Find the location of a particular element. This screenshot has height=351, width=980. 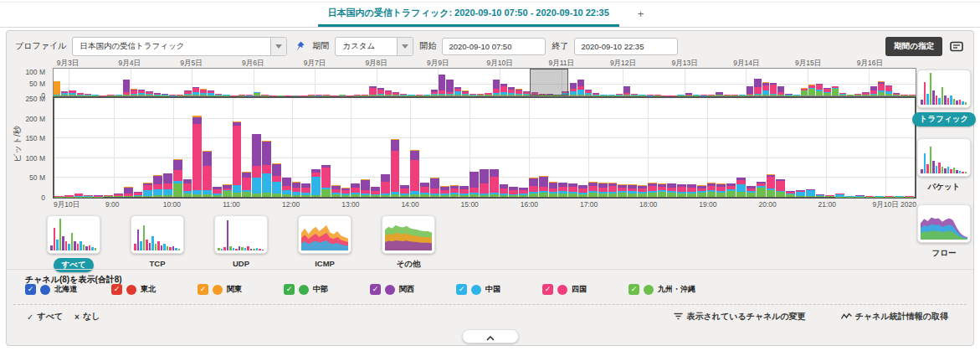

period-select: カスタム is located at coordinates (374, 47).